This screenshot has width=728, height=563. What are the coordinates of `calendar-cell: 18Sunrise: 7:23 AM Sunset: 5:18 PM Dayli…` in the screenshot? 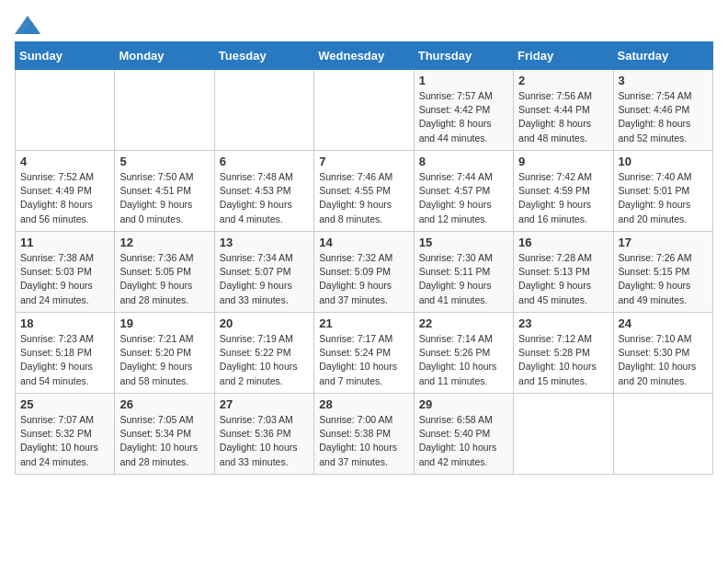 It's located at (65, 353).